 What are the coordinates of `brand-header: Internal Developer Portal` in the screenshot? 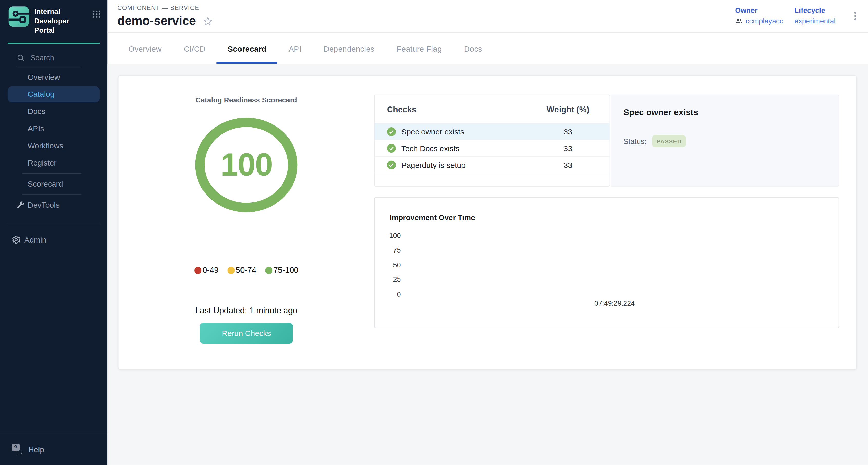 It's located at (54, 20).